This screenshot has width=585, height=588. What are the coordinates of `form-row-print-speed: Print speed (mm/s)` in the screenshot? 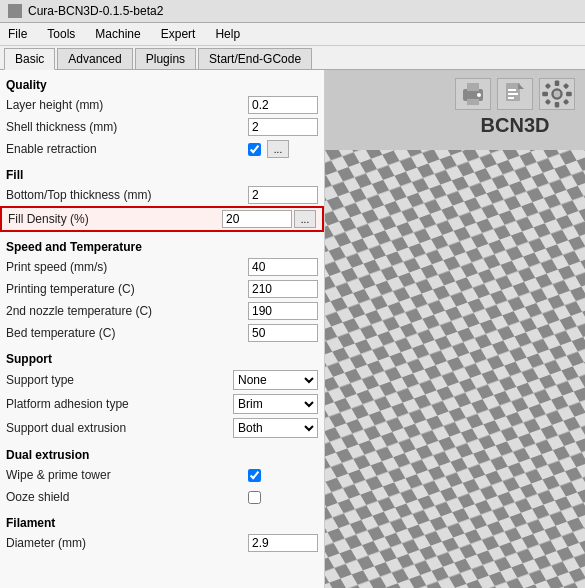 It's located at (162, 267).